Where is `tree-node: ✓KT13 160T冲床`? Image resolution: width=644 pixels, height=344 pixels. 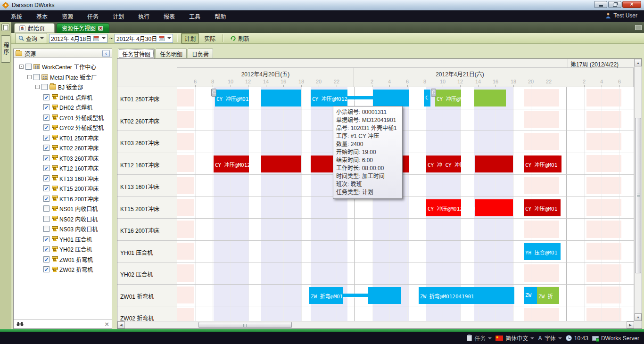
tree-node: ✓KT13 160T冲床 is located at coordinates (71, 178).